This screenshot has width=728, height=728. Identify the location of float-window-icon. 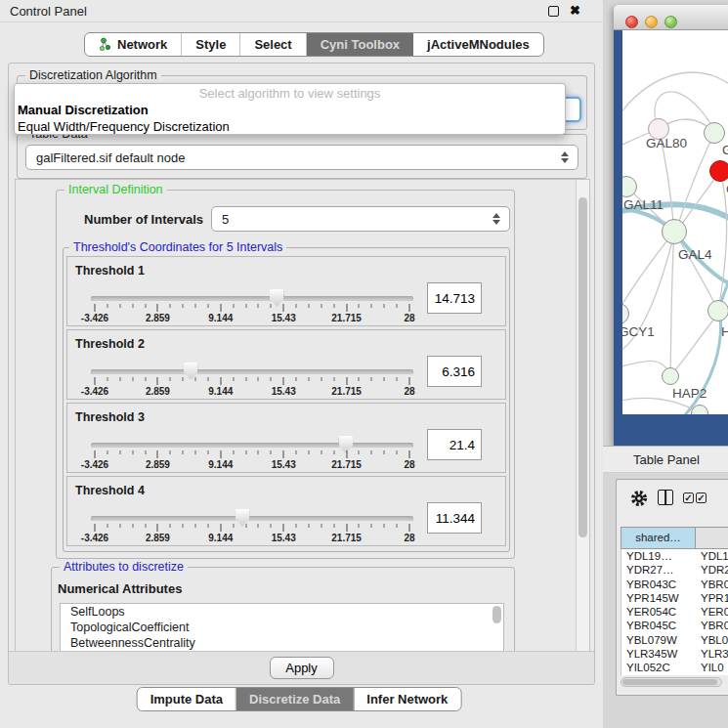
(553, 12).